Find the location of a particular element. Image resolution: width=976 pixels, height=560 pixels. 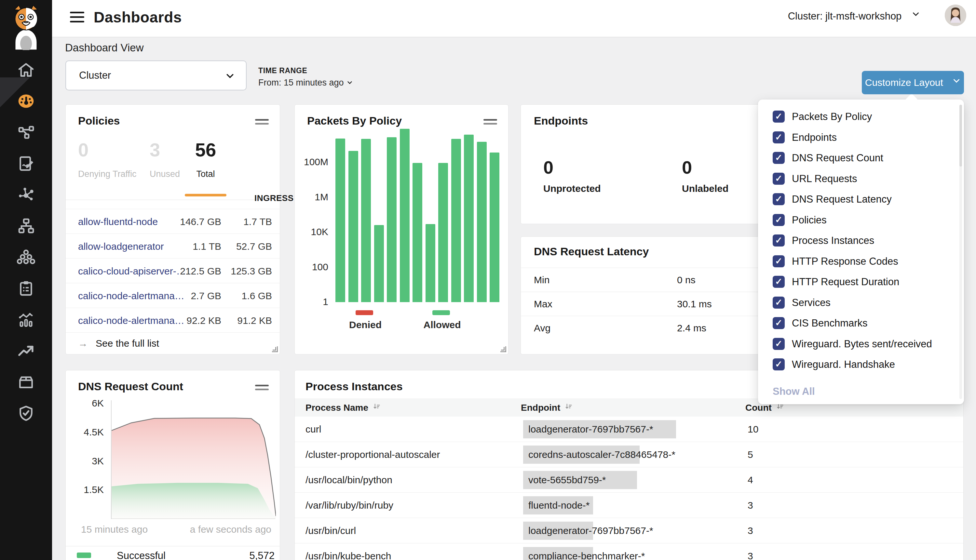

policy-name-link: allow-fluentd-node is located at coordinates (118, 222).